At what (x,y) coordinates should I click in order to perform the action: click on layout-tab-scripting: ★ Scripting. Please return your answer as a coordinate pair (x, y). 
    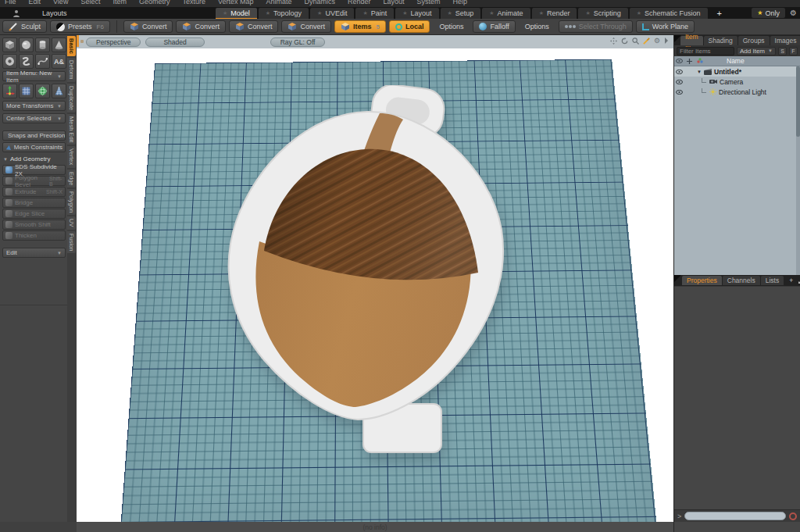
    Looking at the image, I should click on (603, 13).